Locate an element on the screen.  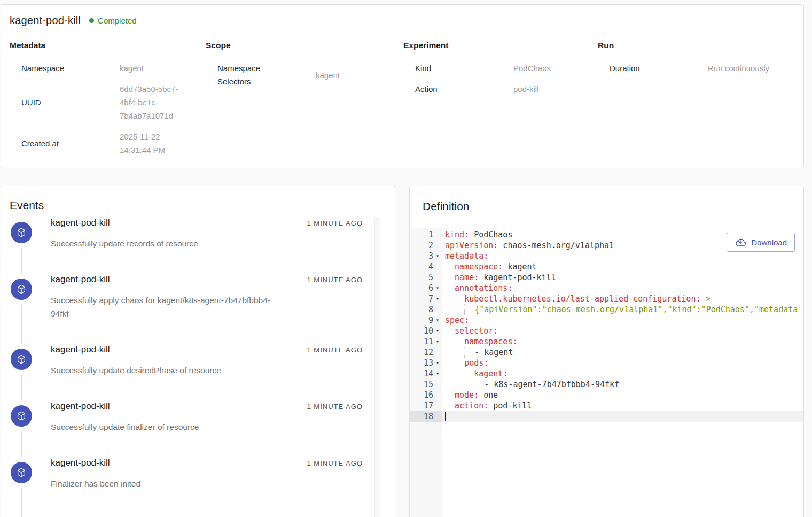
code-text: namespaces: is located at coordinates (623, 342).